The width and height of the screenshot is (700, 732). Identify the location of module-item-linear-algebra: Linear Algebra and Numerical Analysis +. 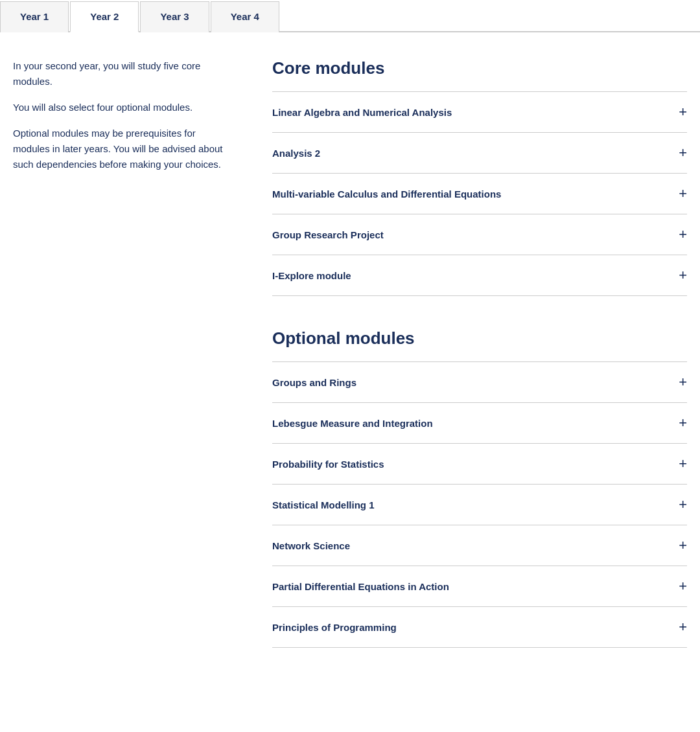
(480, 111).